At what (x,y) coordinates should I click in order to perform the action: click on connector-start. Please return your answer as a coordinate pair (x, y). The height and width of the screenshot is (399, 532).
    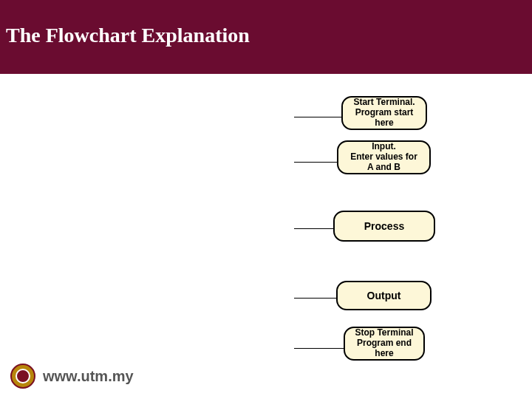
    Looking at the image, I should click on (318, 117).